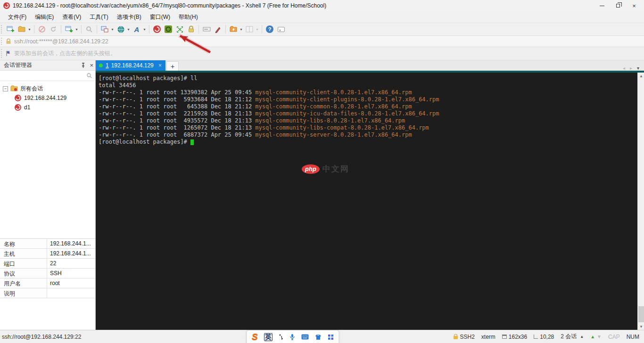 Image resolution: width=644 pixels, height=343 pixels. Describe the element at coordinates (368, 135) in the screenshot. I see `terminal-line: -rw-r--r--. 1 root root 6887372 Apr 25 0…` at that location.